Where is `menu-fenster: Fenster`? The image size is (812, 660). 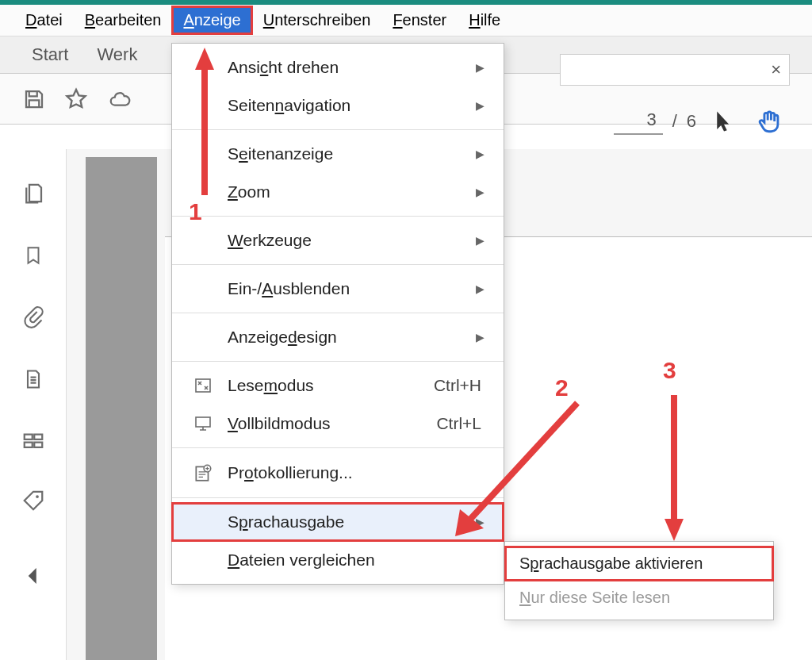 menu-fenster: Fenster is located at coordinates (419, 21).